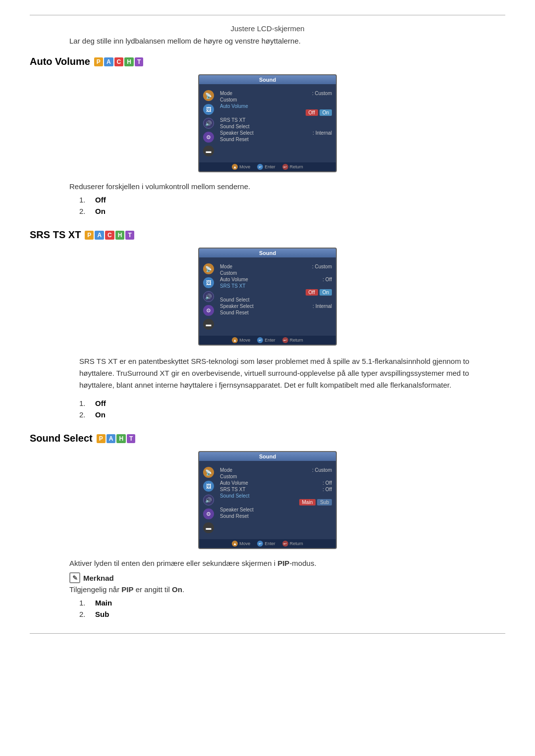 Image resolution: width=535 pixels, height=756 pixels. What do you see at coordinates (268, 235) in the screenshot?
I see `section-heading-srs: SRS TS XT P A C H T` at bounding box center [268, 235].